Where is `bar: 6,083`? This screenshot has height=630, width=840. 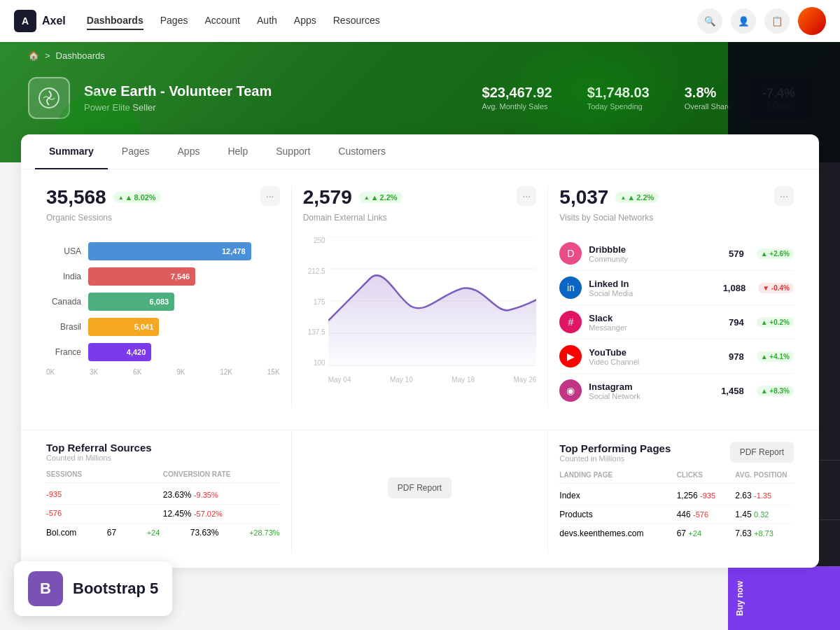
bar: 6,083 is located at coordinates (132, 302).